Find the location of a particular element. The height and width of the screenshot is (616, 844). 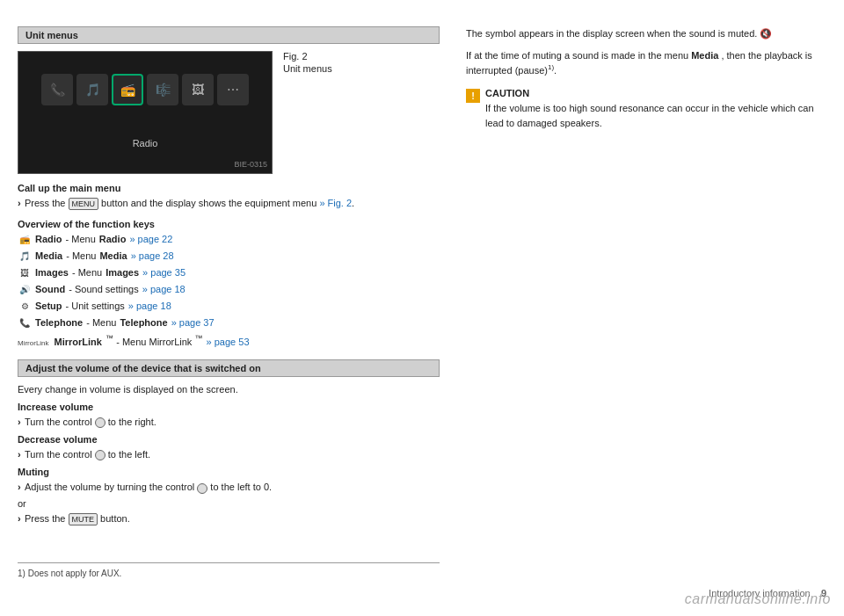

increase-volume-item: Turn the control to the right. is located at coordinates (229, 422).